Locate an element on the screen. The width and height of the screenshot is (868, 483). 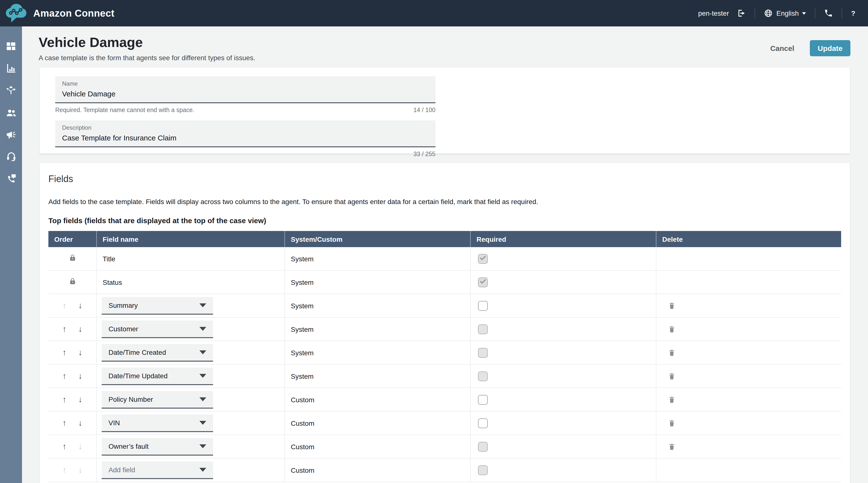
sidebar-item-routing is located at coordinates (11, 91).